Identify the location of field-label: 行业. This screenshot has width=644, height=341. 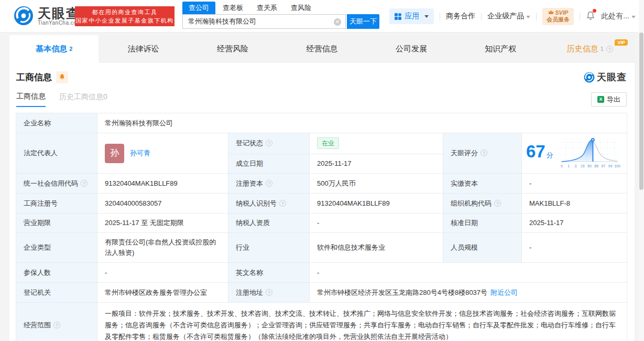
(269, 248).